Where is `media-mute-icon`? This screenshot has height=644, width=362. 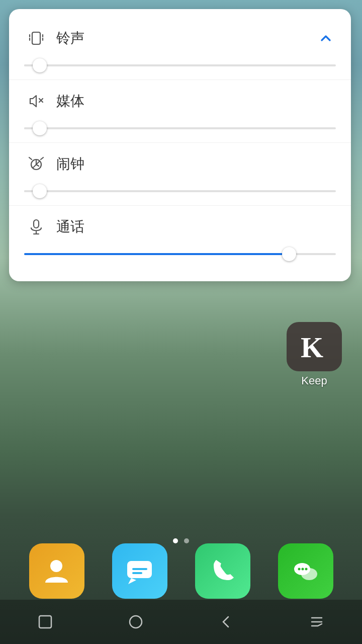
media-mute-icon is located at coordinates (36, 101).